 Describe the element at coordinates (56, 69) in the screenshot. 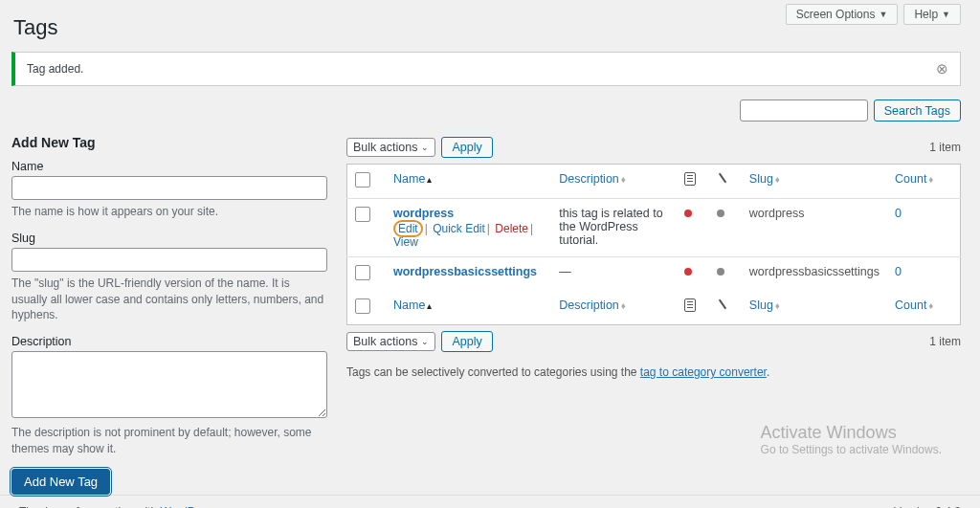

I see `notice-text: Tag added.` at that location.